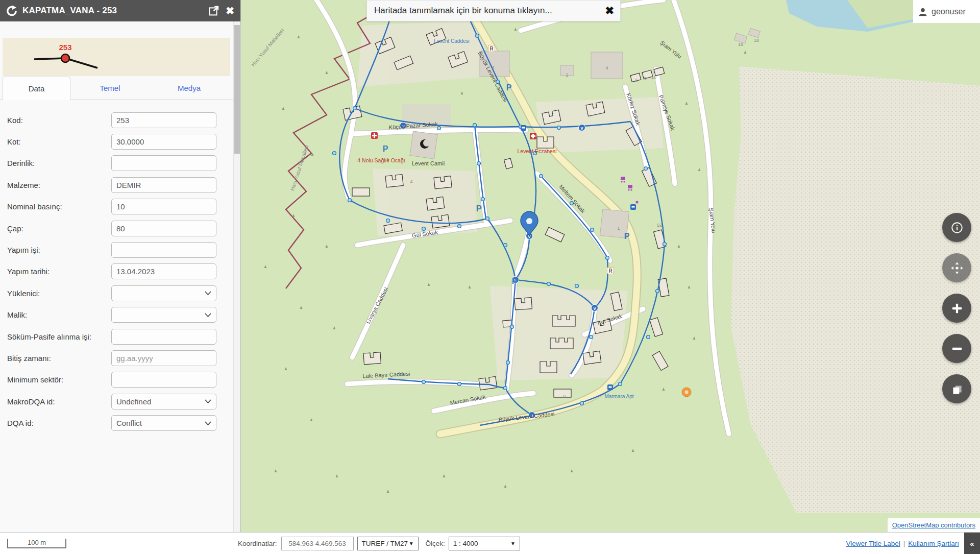 This screenshot has width=980, height=554. What do you see at coordinates (116, 250) in the screenshot?
I see `form-row: Yapım işi:` at bounding box center [116, 250].